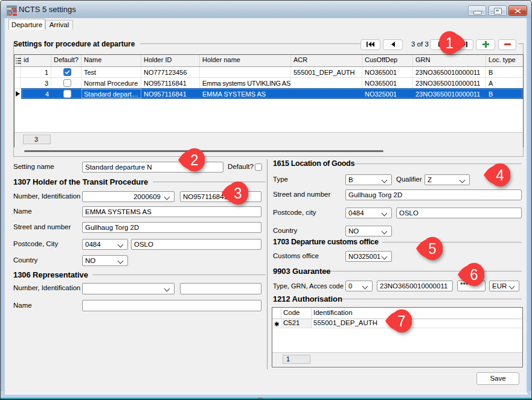  I want to click on svg-text: 4, so click(500, 174).